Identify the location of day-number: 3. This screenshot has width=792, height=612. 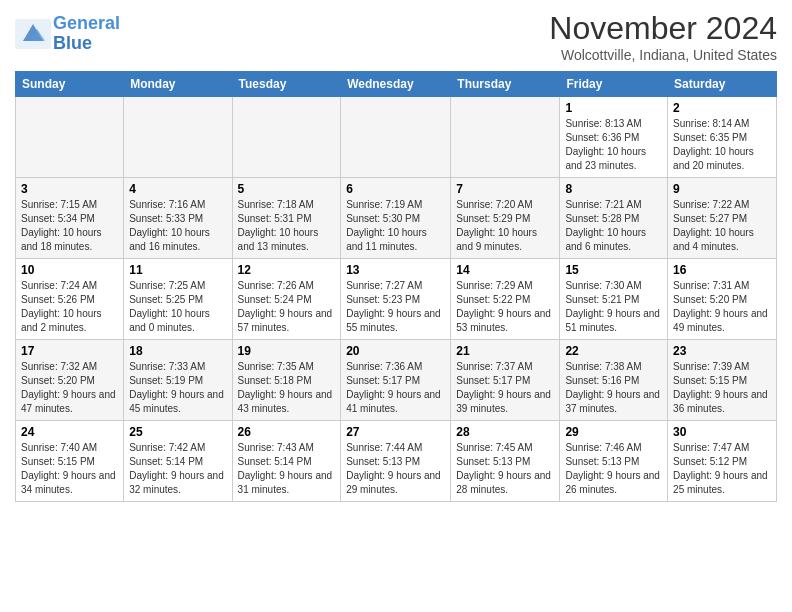
(70, 189).